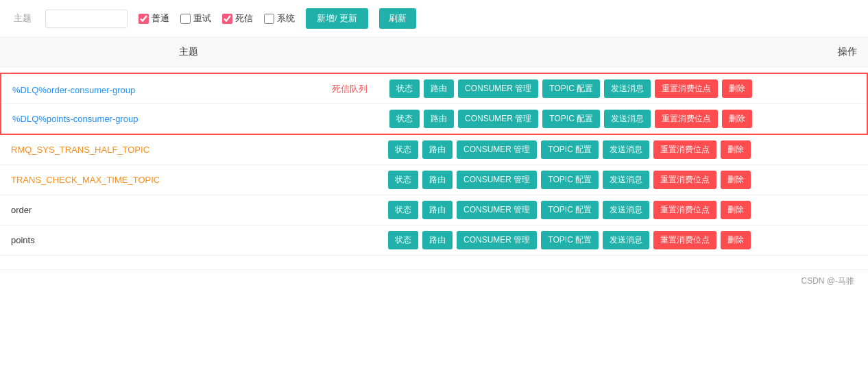 The image size is (868, 383). I want to click on filter-input, so click(86, 19).